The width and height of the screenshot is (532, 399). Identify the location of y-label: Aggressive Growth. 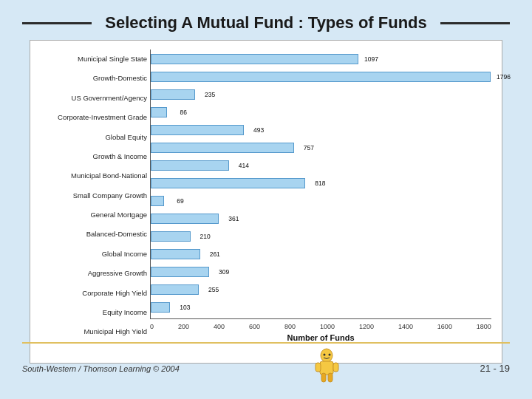
(94, 273).